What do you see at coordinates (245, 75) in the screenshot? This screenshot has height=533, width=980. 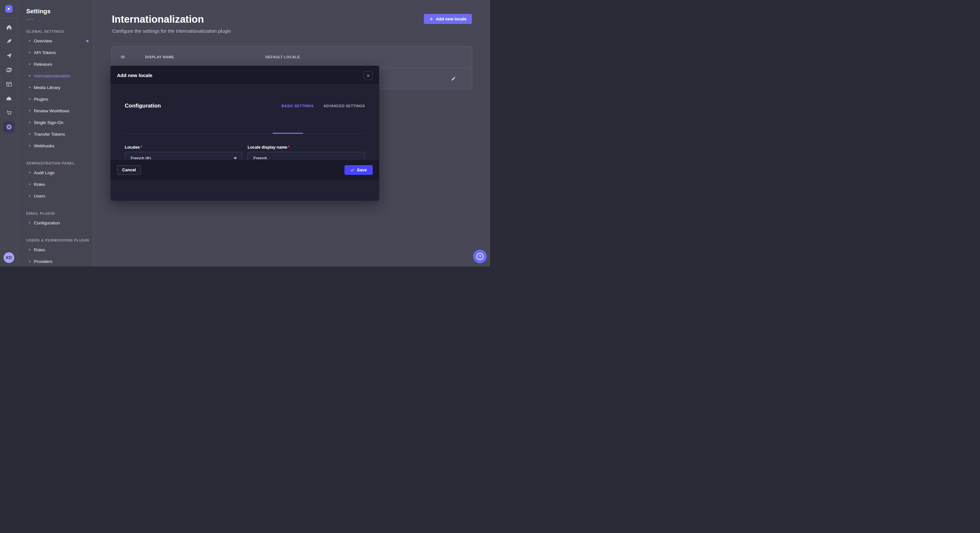 I see `modal-header: Add new locale` at bounding box center [245, 75].